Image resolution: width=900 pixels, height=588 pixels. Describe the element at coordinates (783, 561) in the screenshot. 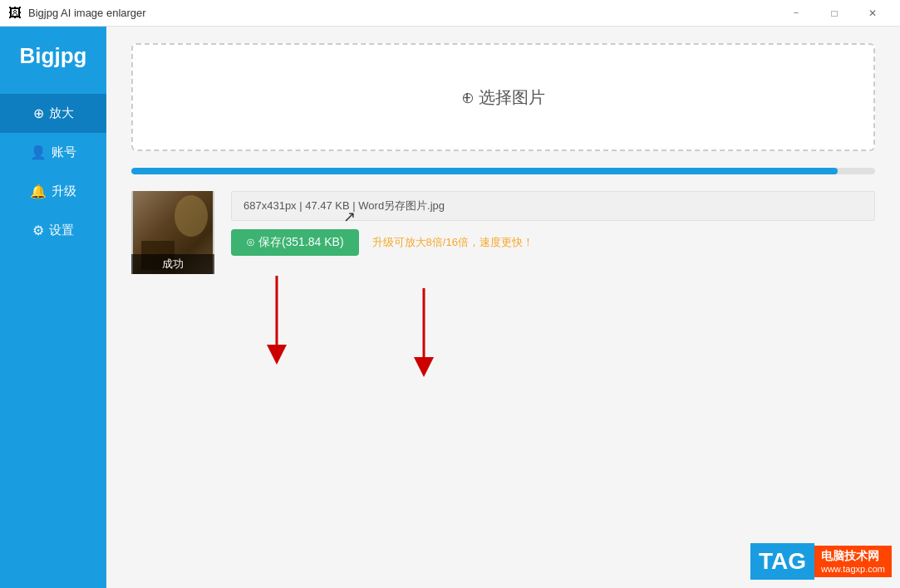

I see `watermark-tag: TAG` at that location.